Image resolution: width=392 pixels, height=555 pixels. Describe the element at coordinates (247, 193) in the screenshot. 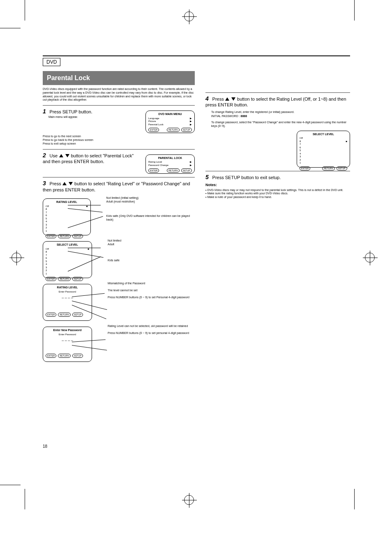

I see `note-item: Make sure the rating function works with…` at that location.